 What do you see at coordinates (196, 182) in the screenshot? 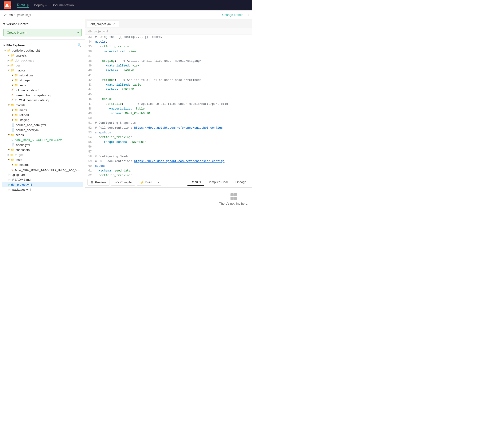
I see `result-tab-results: Results` at bounding box center [196, 182].